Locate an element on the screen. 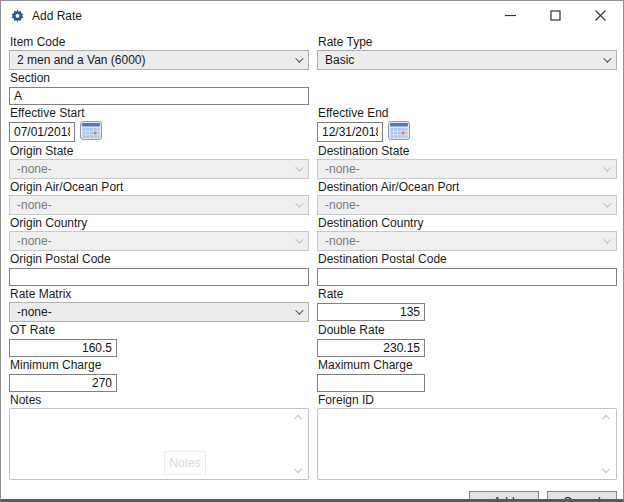 The height and width of the screenshot is (502, 624). rate-matrix-select: -none- is located at coordinates (159, 312).